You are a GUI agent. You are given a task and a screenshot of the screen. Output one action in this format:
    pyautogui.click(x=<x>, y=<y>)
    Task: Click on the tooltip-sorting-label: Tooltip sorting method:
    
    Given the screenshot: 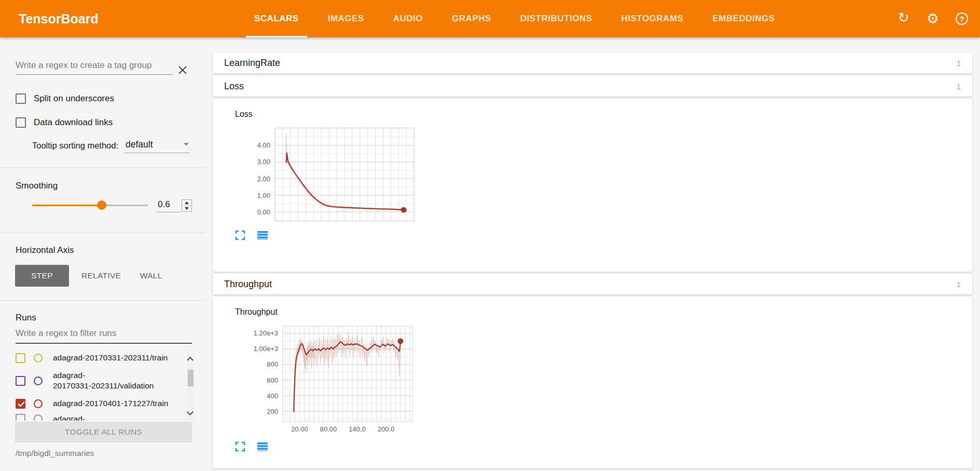 What is the action you would take?
    pyautogui.click(x=75, y=147)
    